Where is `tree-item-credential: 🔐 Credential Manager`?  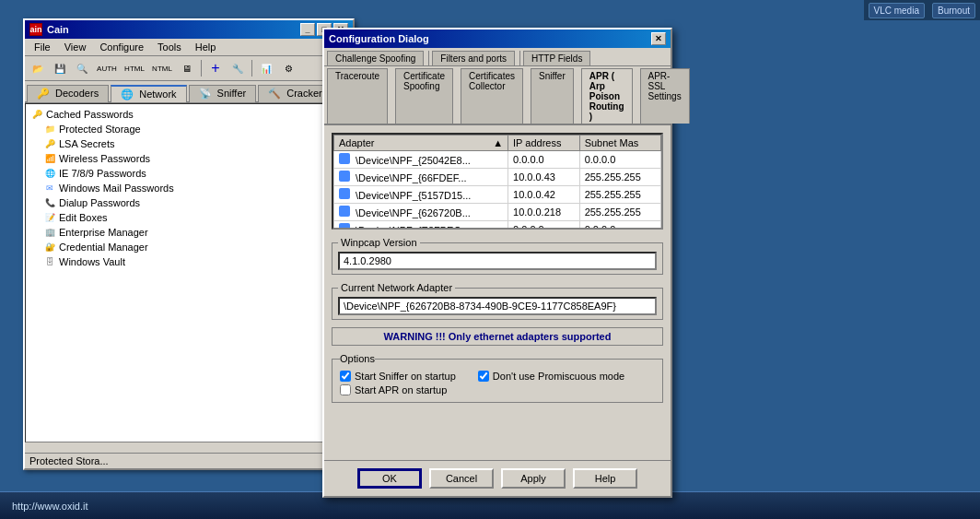 tree-item-credential: 🔐 Credential Manager is located at coordinates (189, 247).